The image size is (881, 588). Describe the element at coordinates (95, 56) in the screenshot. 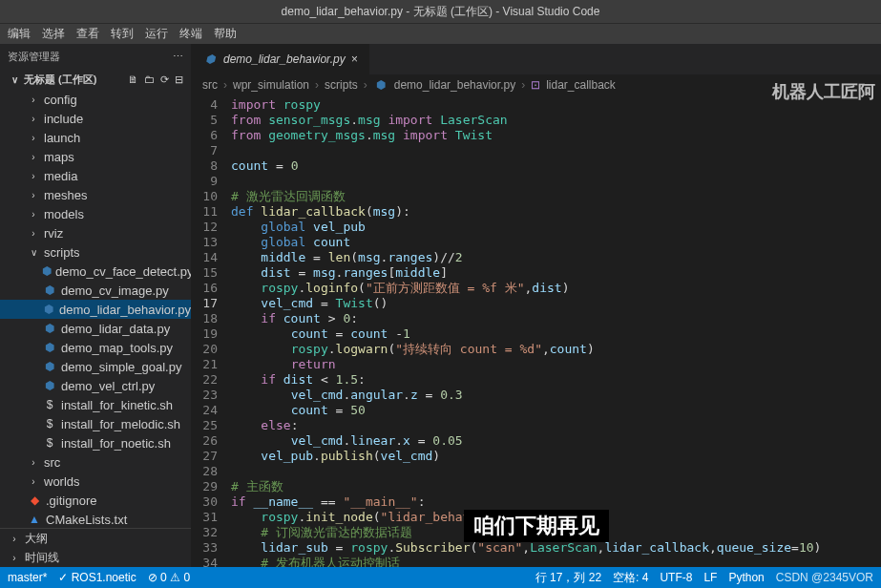

I see `explorer-header: 资源管理器 ⋯` at that location.